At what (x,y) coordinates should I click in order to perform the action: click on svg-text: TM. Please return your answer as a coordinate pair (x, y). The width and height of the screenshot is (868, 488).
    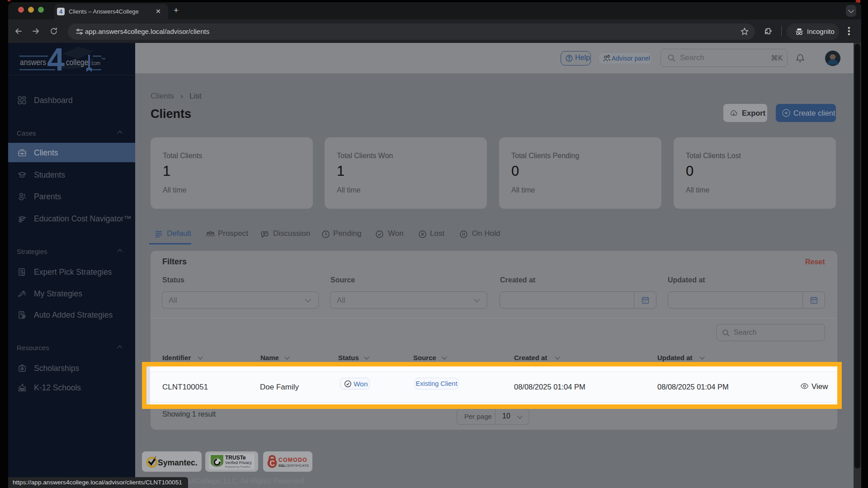
    Looking at the image, I should click on (103, 59).